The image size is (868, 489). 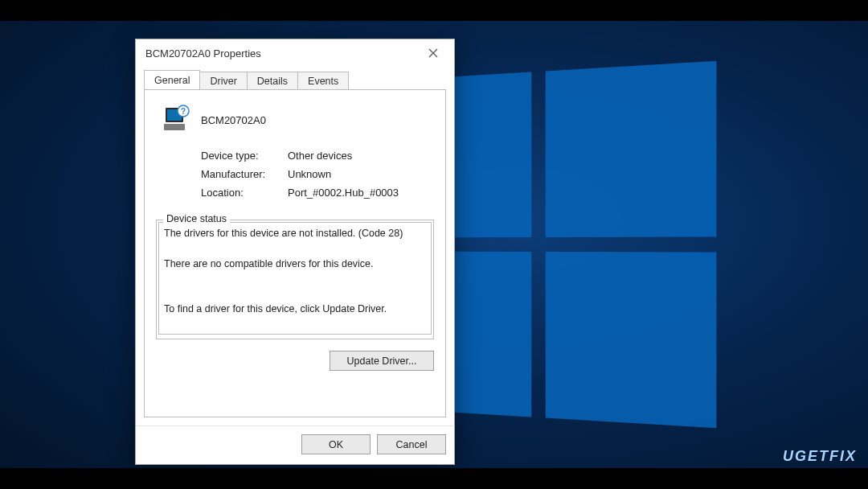 I want to click on titlebar: BCM20702A0 Properties, so click(x=295, y=53).